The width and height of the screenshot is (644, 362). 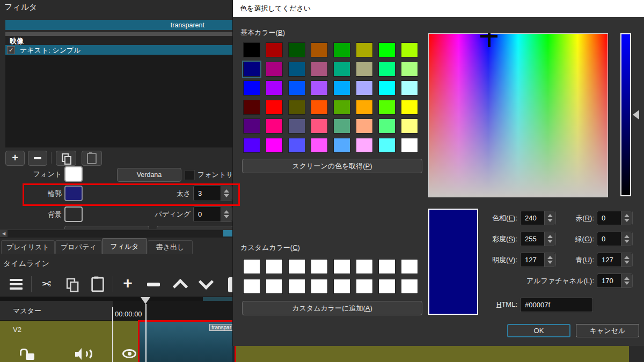 I want to click on eye-icon, so click(x=129, y=354).